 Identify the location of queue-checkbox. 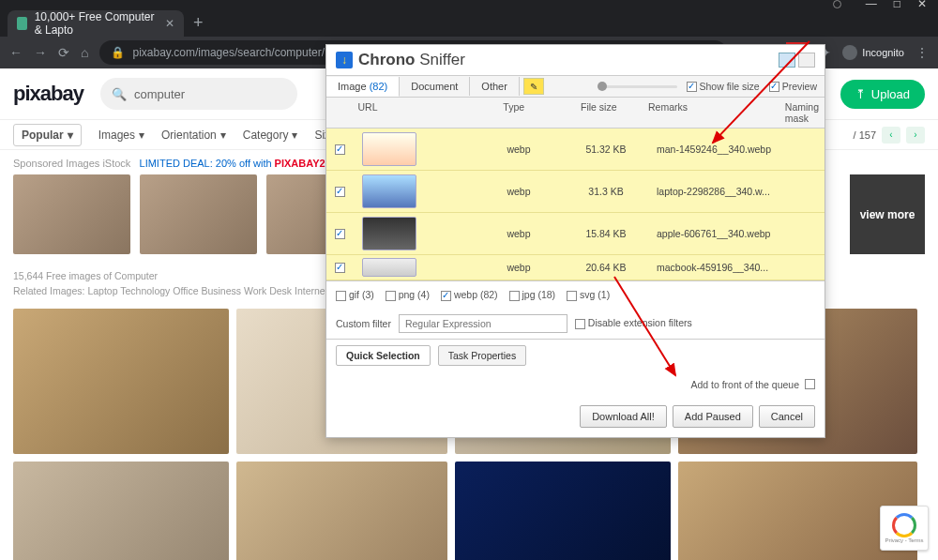
(810, 385).